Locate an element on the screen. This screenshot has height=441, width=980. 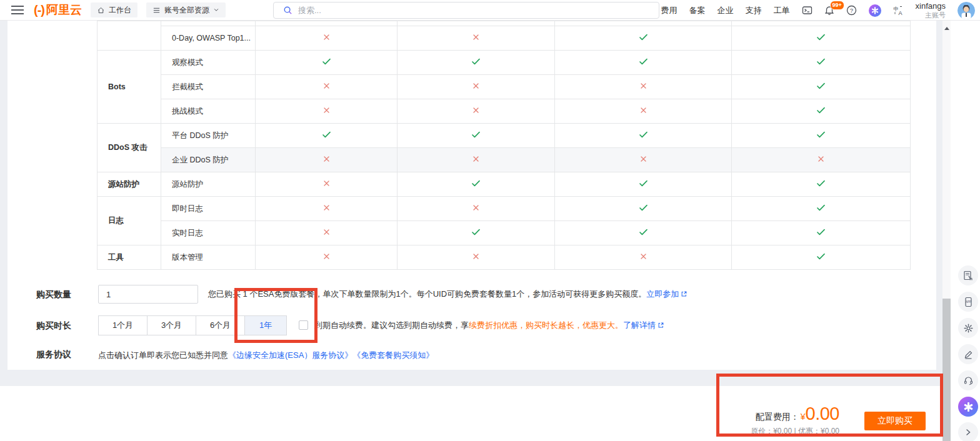
all-resources-dropdown: 账号全部资源 is located at coordinates (186, 10).